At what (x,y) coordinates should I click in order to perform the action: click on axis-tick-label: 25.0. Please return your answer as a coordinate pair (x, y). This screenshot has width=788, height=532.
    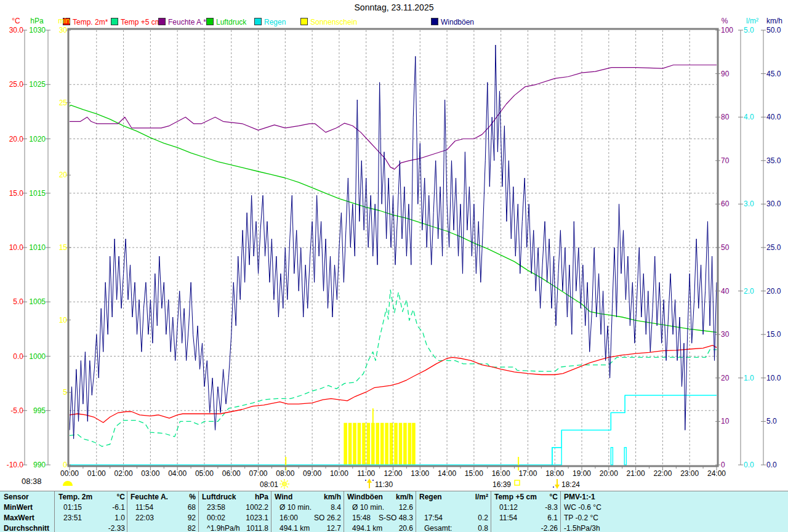
    Looking at the image, I should click on (774, 248).